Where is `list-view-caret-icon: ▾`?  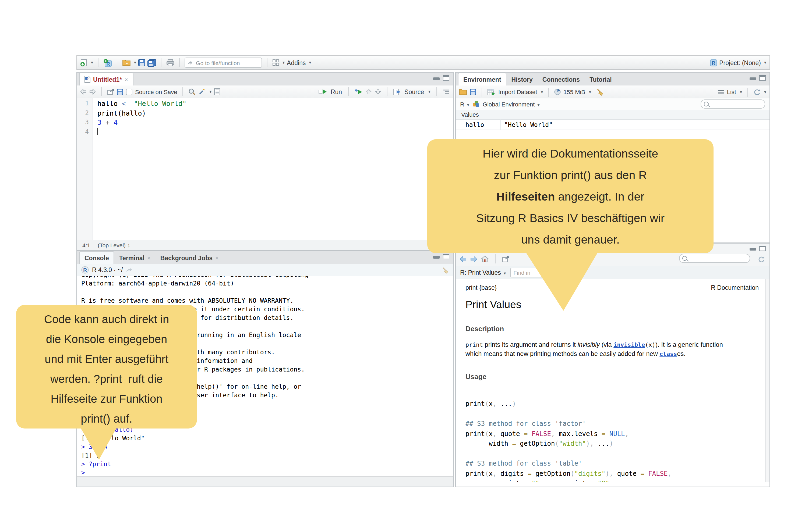
list-view-caret-icon: ▾ is located at coordinates (741, 92).